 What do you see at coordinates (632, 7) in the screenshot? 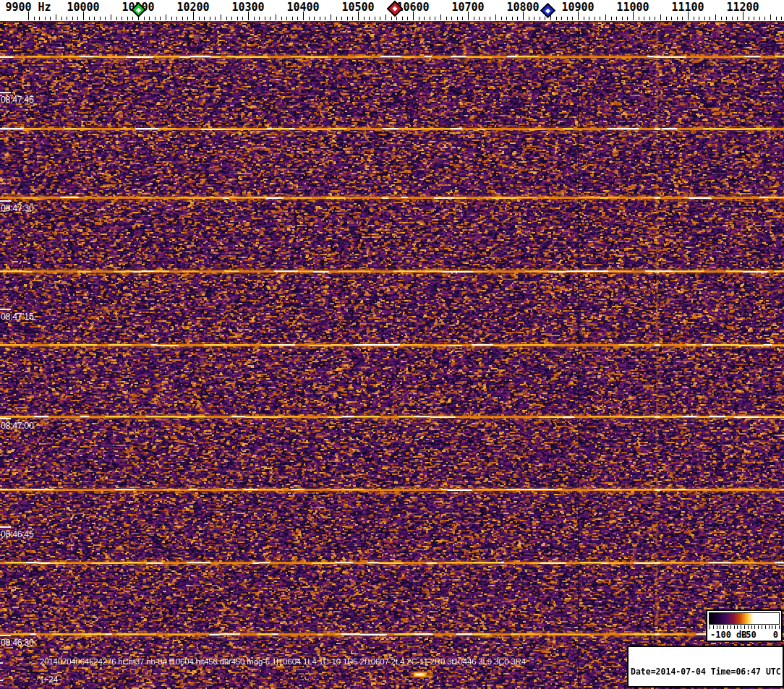
I see `freq-label: 11000` at bounding box center [632, 7].